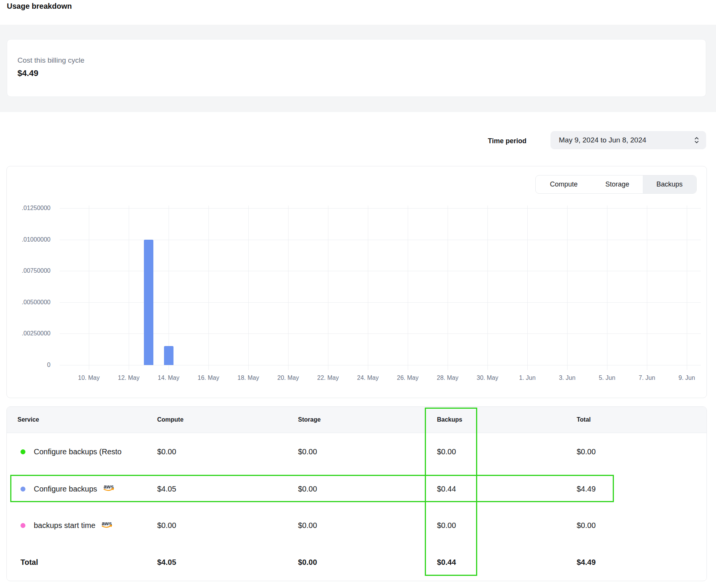  Describe the element at coordinates (65, 526) in the screenshot. I see `service-name: backups start time` at that location.